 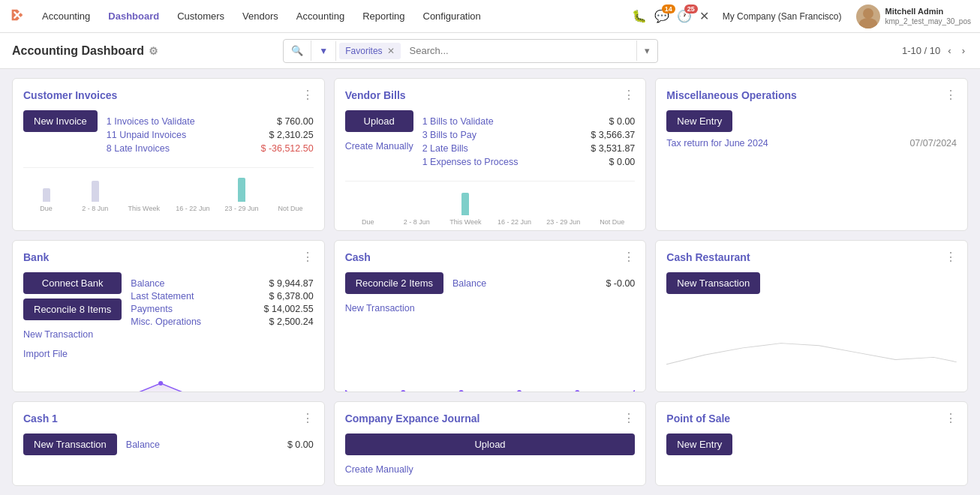 I want to click on late-bills-link: 2 Late Bills, so click(x=446, y=148).